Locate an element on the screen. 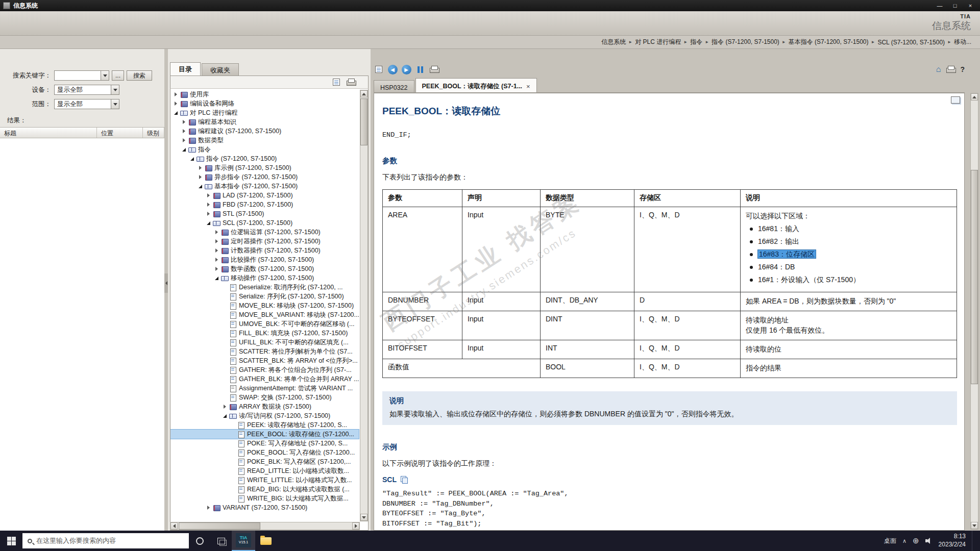 This screenshot has width=980, height=551. back-icon: ◀ is located at coordinates (393, 69).